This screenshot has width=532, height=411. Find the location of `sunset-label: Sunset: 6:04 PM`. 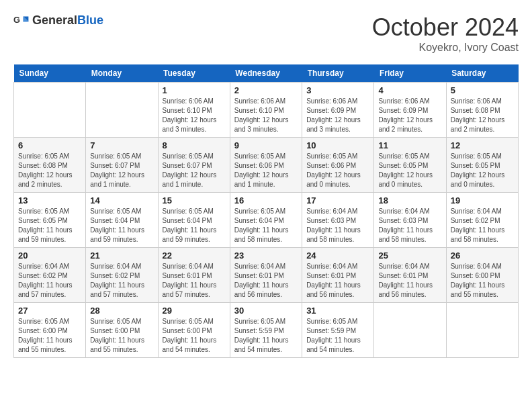

sunset-label: Sunset: 6:04 PM is located at coordinates (115, 220).